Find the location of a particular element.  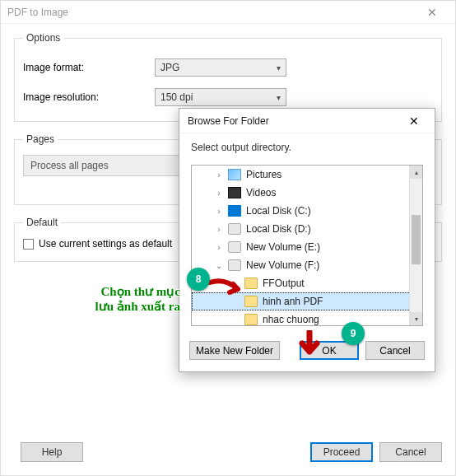

make-new-folder-button: Make New Folder is located at coordinates (235, 351).